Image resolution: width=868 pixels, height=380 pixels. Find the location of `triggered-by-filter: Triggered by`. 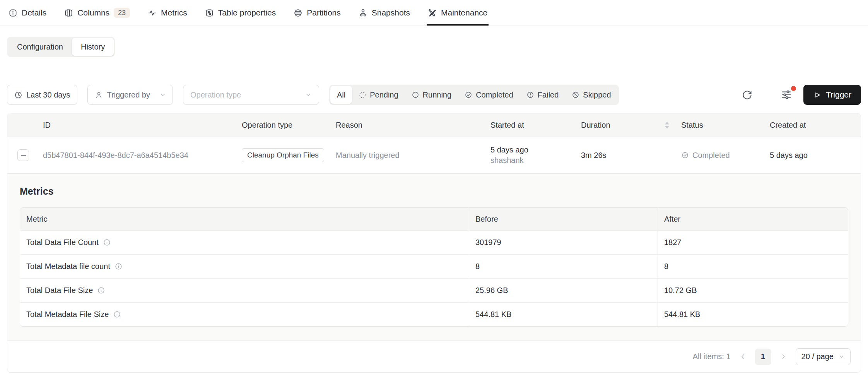

triggered-by-filter: Triggered by is located at coordinates (130, 95).